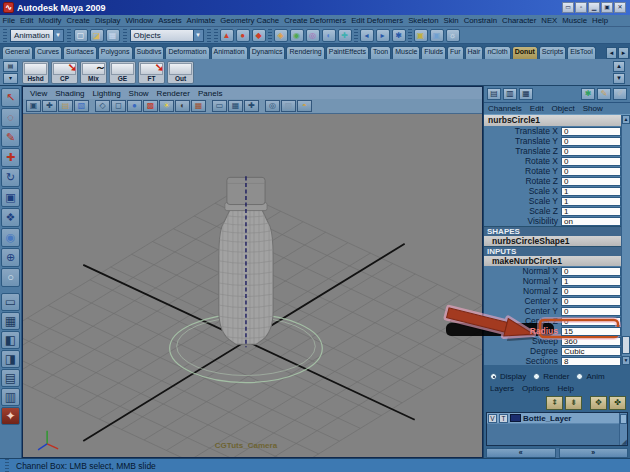  I want to click on radio-render, so click(536, 376).